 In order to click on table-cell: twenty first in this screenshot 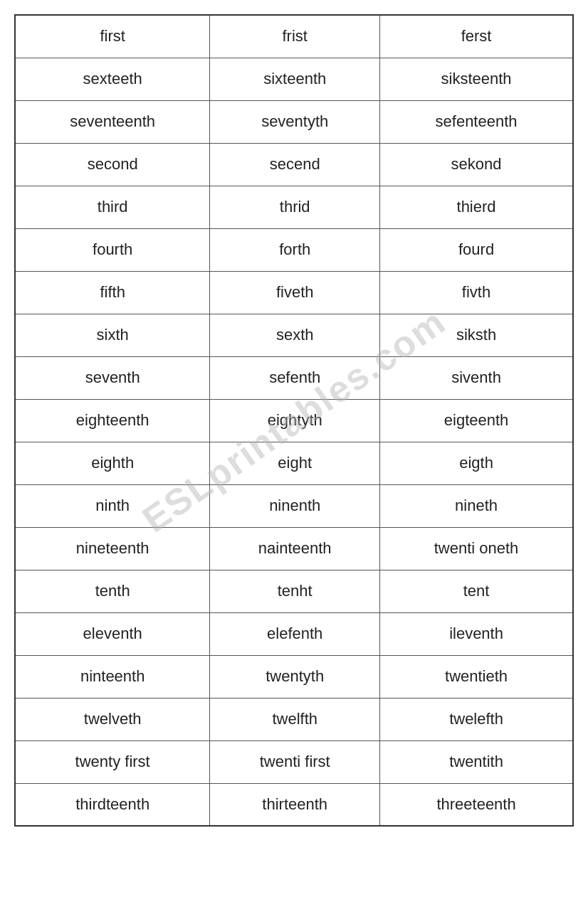, I will do `click(112, 762)`.